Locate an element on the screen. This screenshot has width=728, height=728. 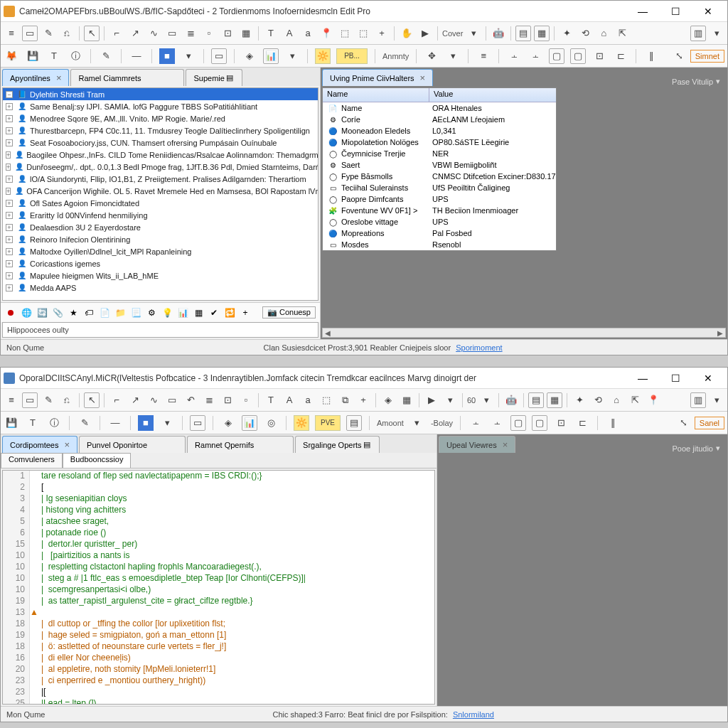
outline-icon: ▭ is located at coordinates (219, 56).